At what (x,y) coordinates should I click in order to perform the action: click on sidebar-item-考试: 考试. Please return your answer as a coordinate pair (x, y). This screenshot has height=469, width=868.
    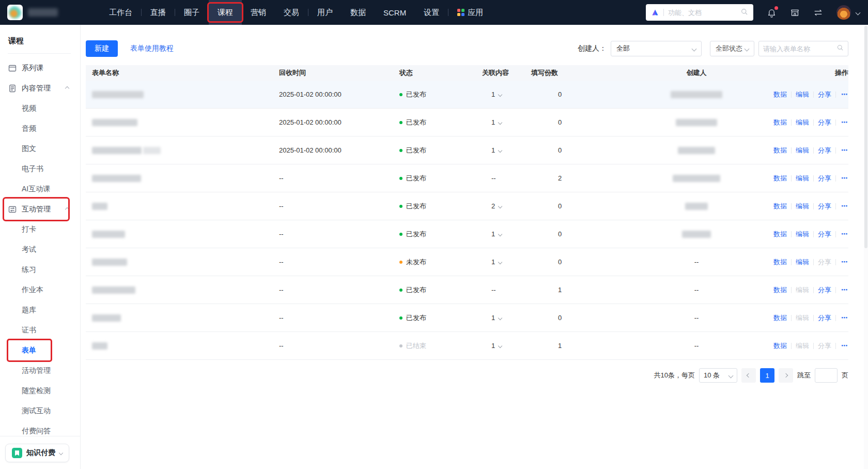
    Looking at the image, I should click on (40, 249).